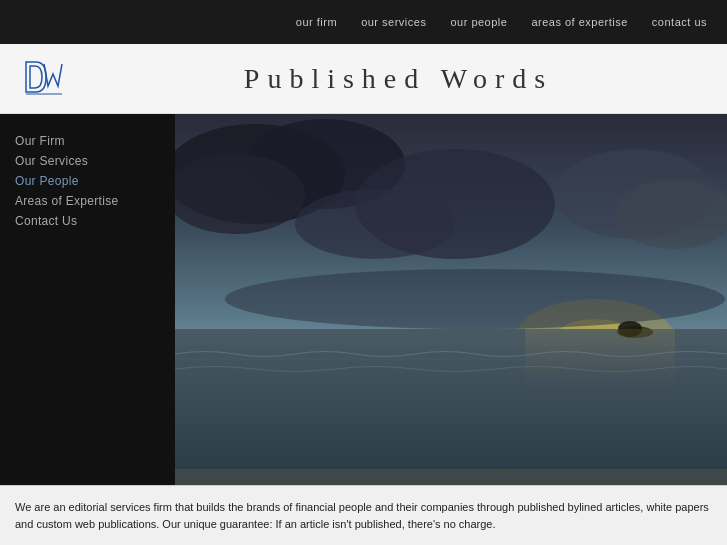 The width and height of the screenshot is (727, 545). What do you see at coordinates (45, 79) in the screenshot?
I see `logo` at bounding box center [45, 79].